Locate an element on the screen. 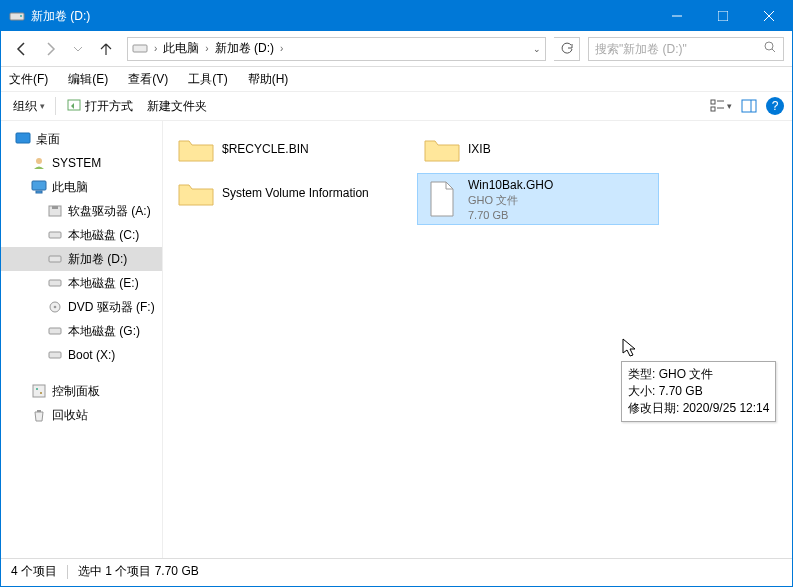 Image resolution: width=793 pixels, height=587 pixels. file-name: Win10Bak.GHO is located at coordinates (510, 185).